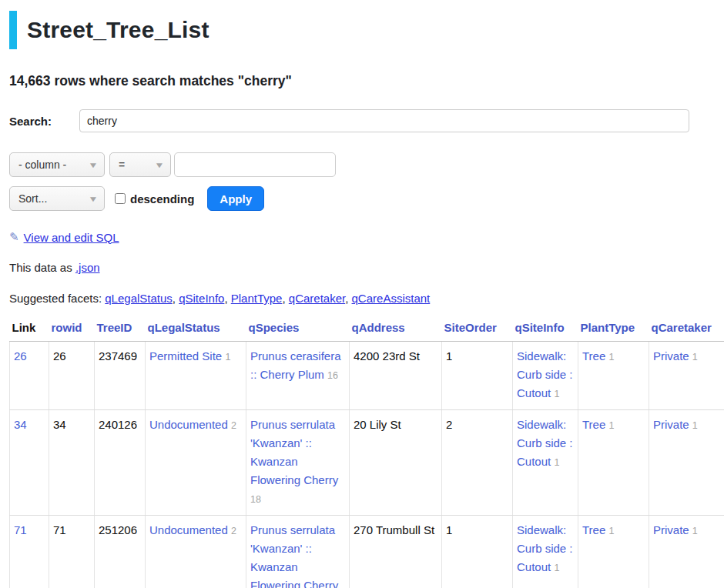  Describe the element at coordinates (162, 199) in the screenshot. I see `descending-label: descending` at that location.